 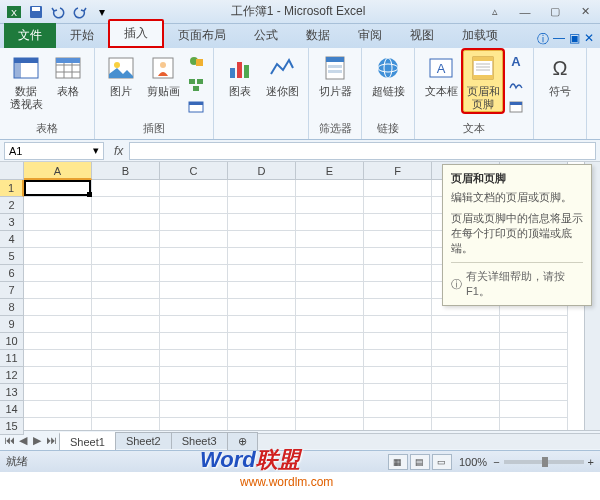 I want to click on row-header: 1, so click(x=12, y=188).